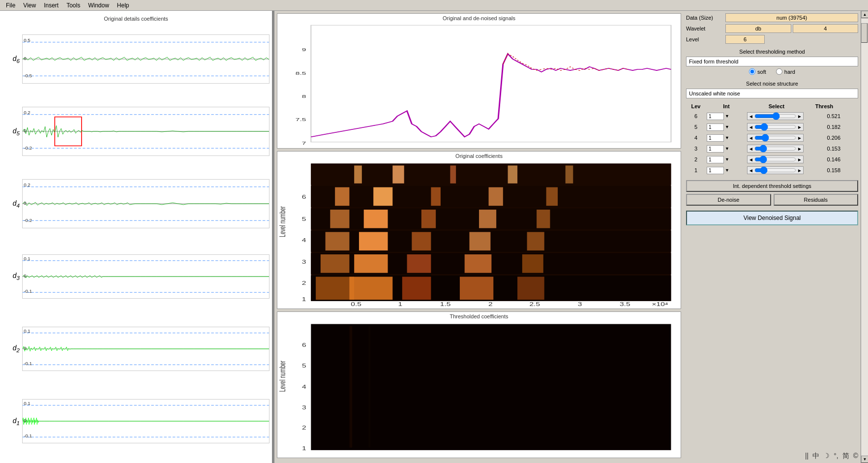 The width and height of the screenshot is (868, 463). I want to click on menu-insert: Insert, so click(51, 5).